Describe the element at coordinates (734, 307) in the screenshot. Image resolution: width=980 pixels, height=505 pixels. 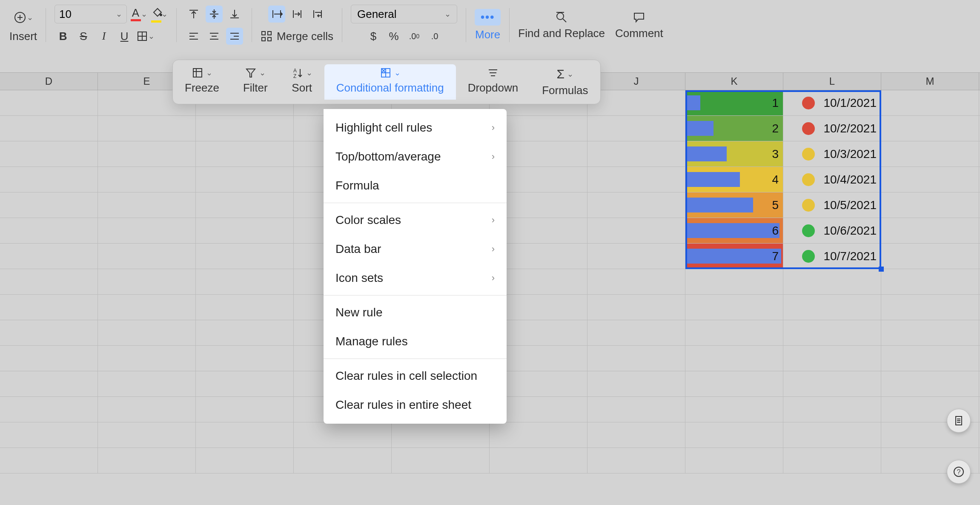
I see `cell-K9` at that location.